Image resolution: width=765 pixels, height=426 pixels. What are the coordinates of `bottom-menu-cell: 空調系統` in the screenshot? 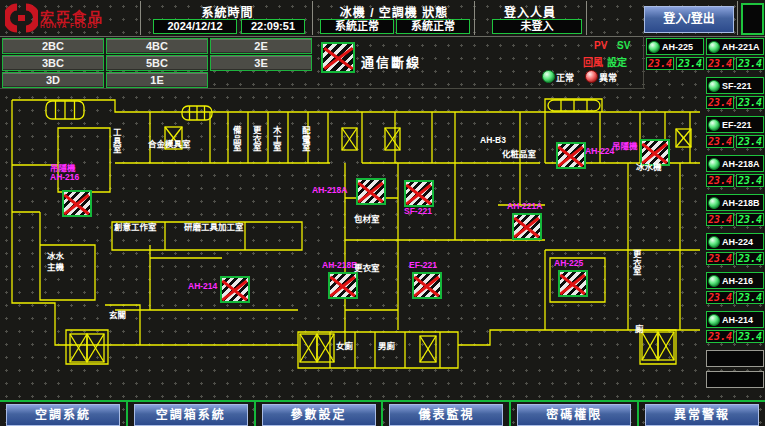 It's located at (64, 414).